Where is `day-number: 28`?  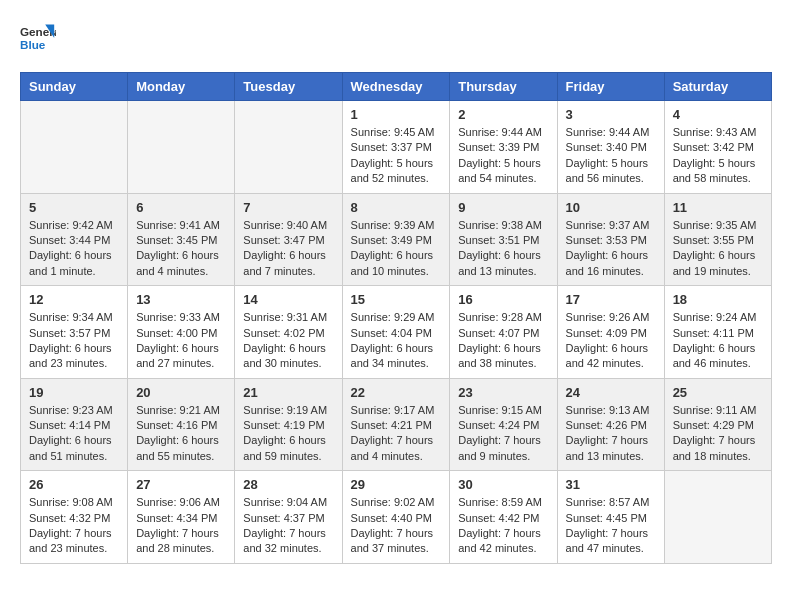
day-number: 28 is located at coordinates (288, 484).